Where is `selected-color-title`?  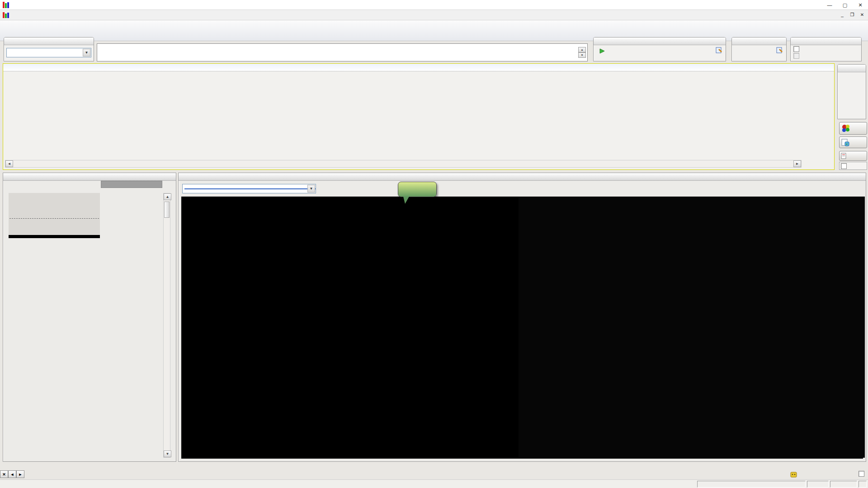
selected-color-title is located at coordinates (90, 177).